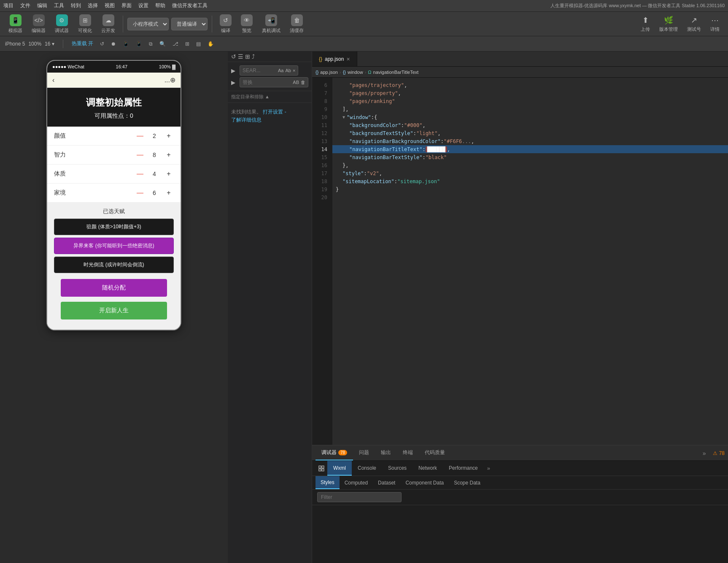 The image size is (728, 563). What do you see at coordinates (334, 453) in the screenshot?
I see `devtools-tab-debugger: 调试器 78` at bounding box center [334, 453].